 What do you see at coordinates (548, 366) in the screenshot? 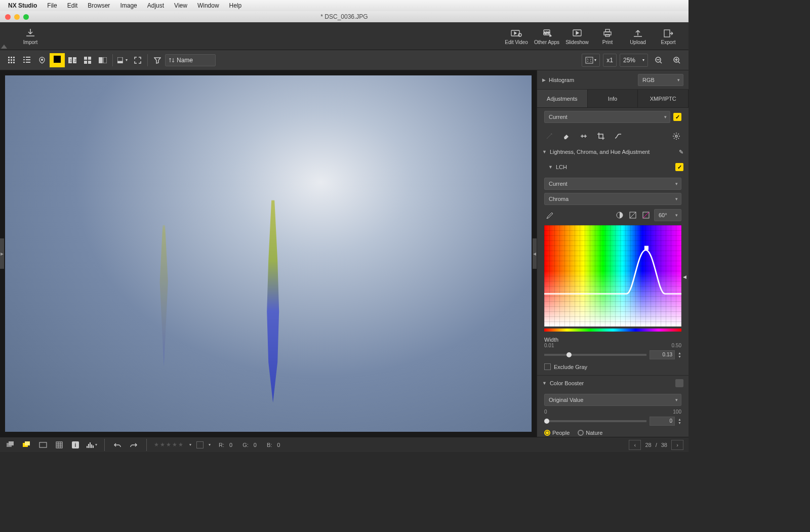
I see `exclude-gray-checkbox` at bounding box center [548, 366].